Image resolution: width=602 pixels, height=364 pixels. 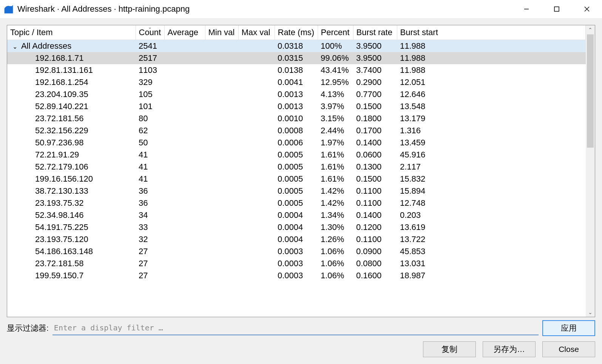 I want to click on cell-rate: 0.0006, so click(x=296, y=143).